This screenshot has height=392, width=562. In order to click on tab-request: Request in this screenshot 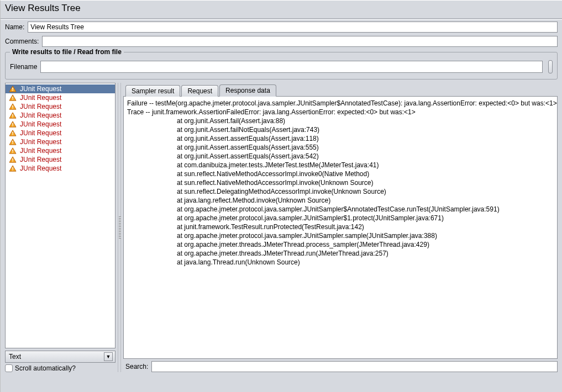, I will do `click(200, 91)`.